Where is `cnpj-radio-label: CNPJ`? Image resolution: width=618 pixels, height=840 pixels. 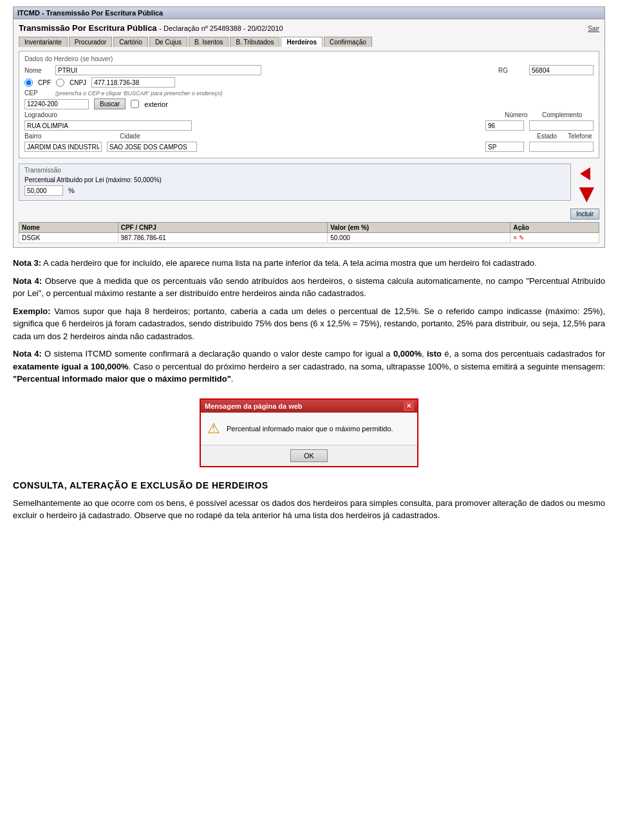
cnpj-radio-label: CNPJ is located at coordinates (78, 82).